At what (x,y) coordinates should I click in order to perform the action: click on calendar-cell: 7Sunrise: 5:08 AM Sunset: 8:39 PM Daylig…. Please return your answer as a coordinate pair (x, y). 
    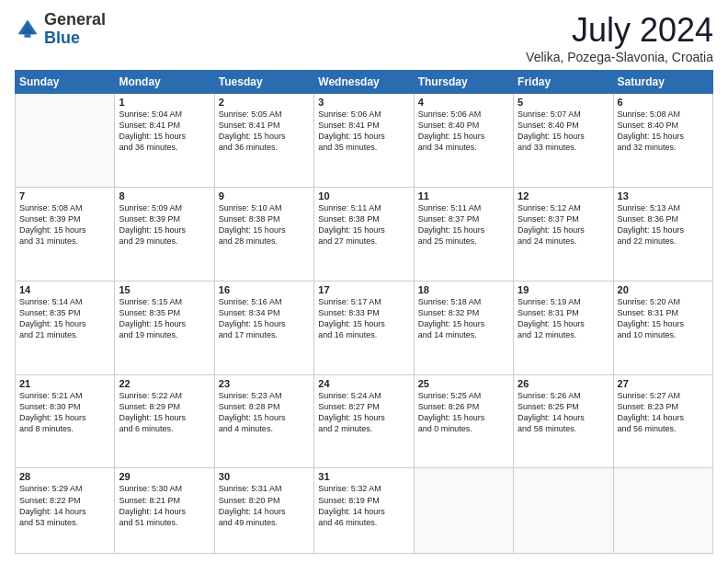
    Looking at the image, I should click on (65, 234).